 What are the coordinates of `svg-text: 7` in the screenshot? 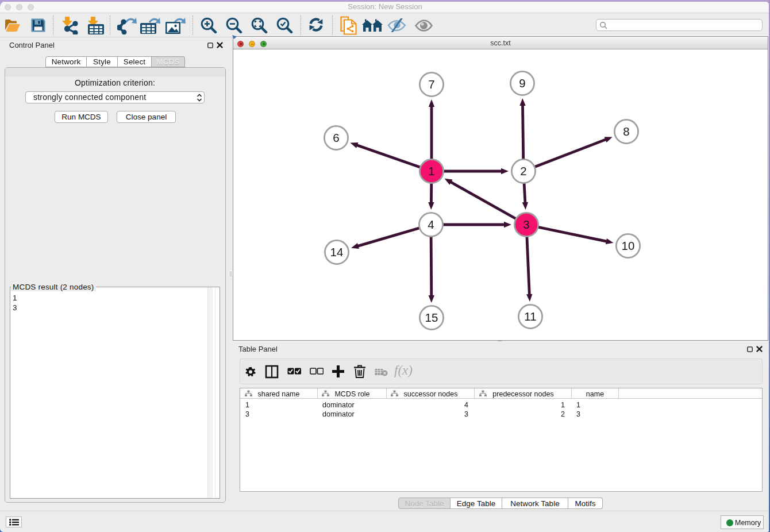 It's located at (431, 84).